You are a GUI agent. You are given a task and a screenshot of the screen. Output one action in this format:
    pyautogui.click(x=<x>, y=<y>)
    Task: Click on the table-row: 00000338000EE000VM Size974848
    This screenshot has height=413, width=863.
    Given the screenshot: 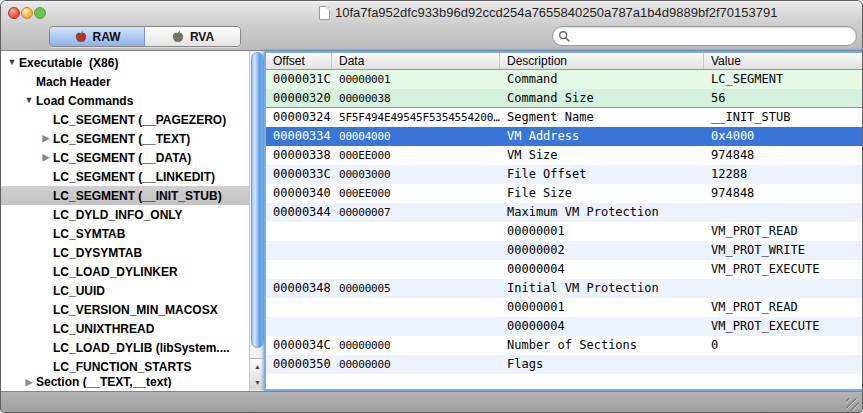 What is the action you would take?
    pyautogui.click(x=564, y=156)
    